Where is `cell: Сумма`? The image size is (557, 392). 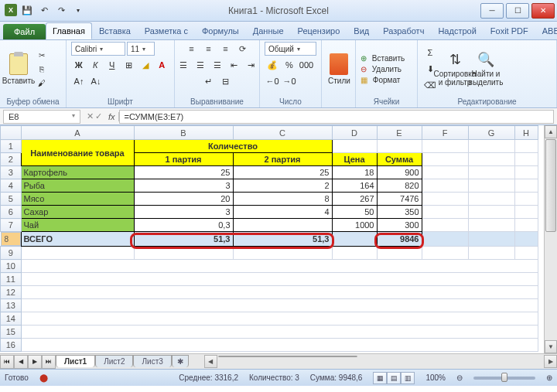
cell: Сумма is located at coordinates (399, 159).